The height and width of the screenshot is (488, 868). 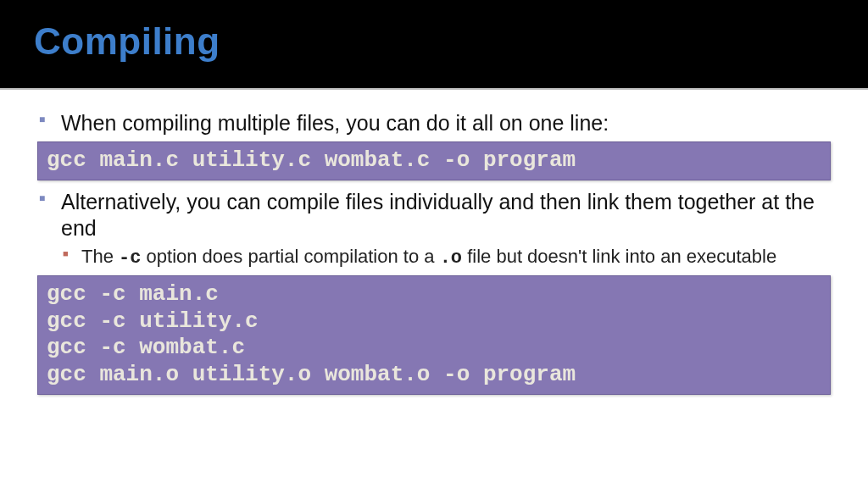 I want to click on sub-bullet-text-mid: option does partial compilation to a, so click(x=290, y=256).